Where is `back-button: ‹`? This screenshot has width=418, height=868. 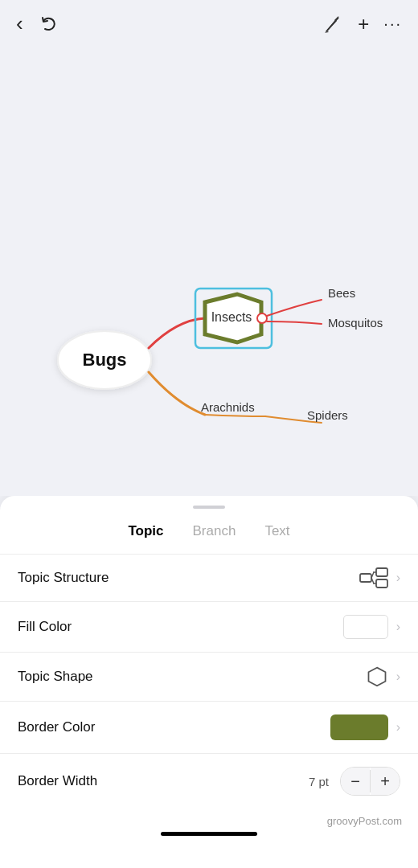 back-button: ‹ is located at coordinates (19, 24).